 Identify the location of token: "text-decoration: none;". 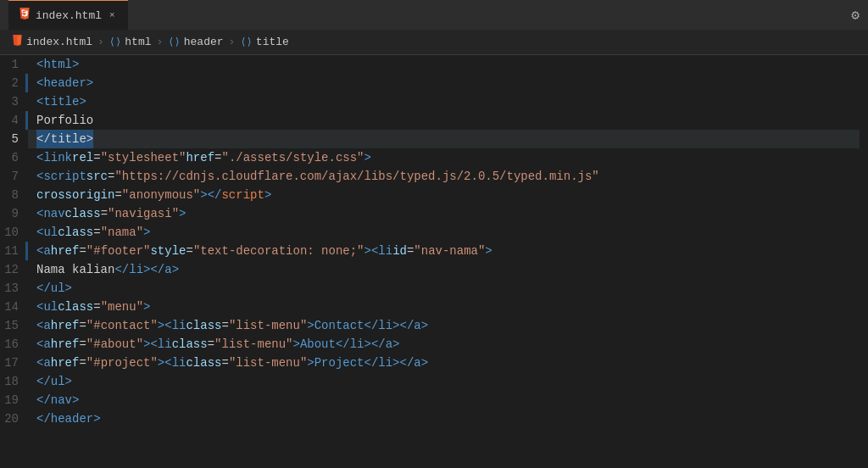
(279, 251).